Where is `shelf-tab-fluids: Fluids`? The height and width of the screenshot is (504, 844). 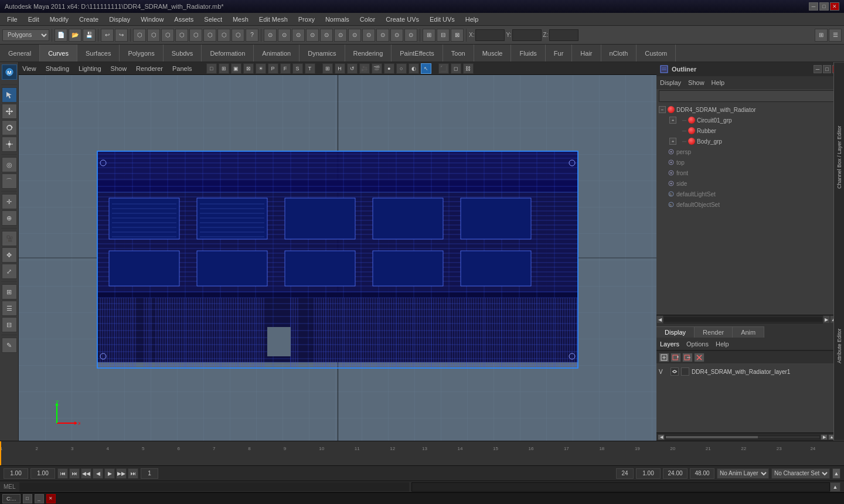
shelf-tab-fluids: Fluids is located at coordinates (528, 53).